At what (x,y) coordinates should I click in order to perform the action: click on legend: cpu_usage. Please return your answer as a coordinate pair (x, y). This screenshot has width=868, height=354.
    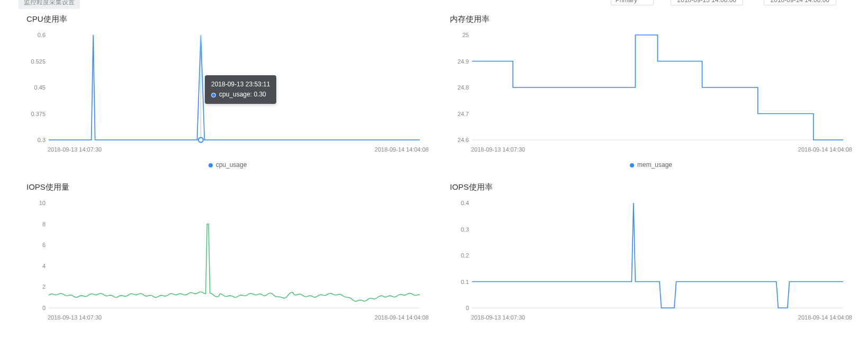
    Looking at the image, I should click on (228, 165).